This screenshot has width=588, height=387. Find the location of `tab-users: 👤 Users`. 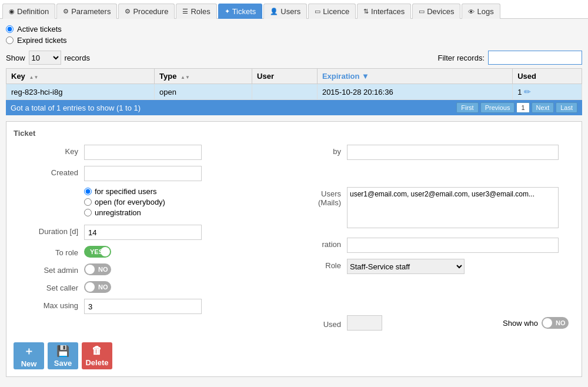

tab-users: 👤 Users is located at coordinates (285, 11).